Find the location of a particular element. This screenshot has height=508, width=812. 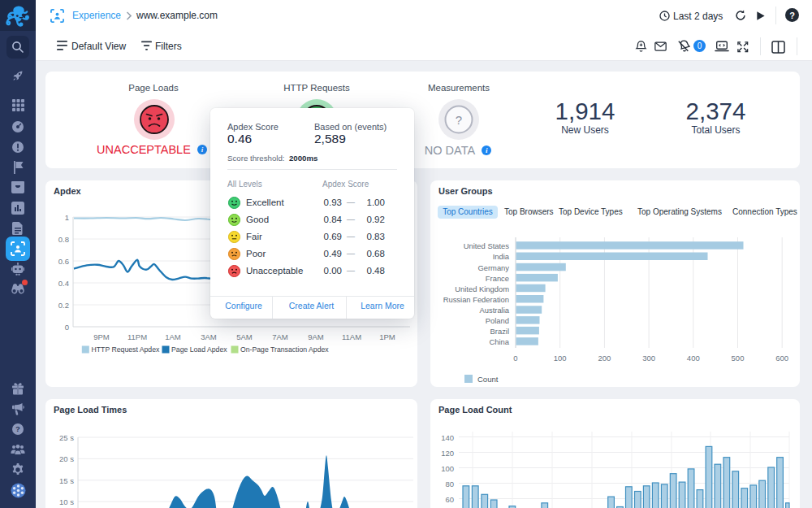

svg-text: 60 is located at coordinates (450, 499).